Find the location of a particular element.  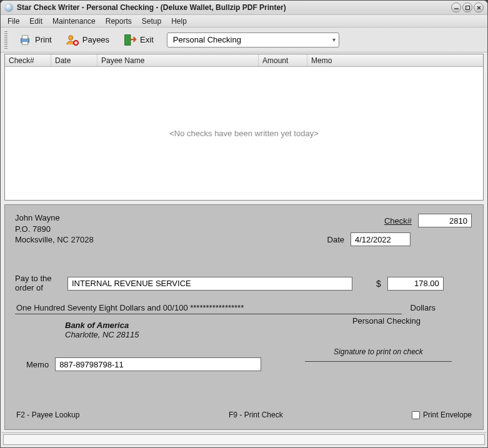

col-date: Date is located at coordinates (74, 60).